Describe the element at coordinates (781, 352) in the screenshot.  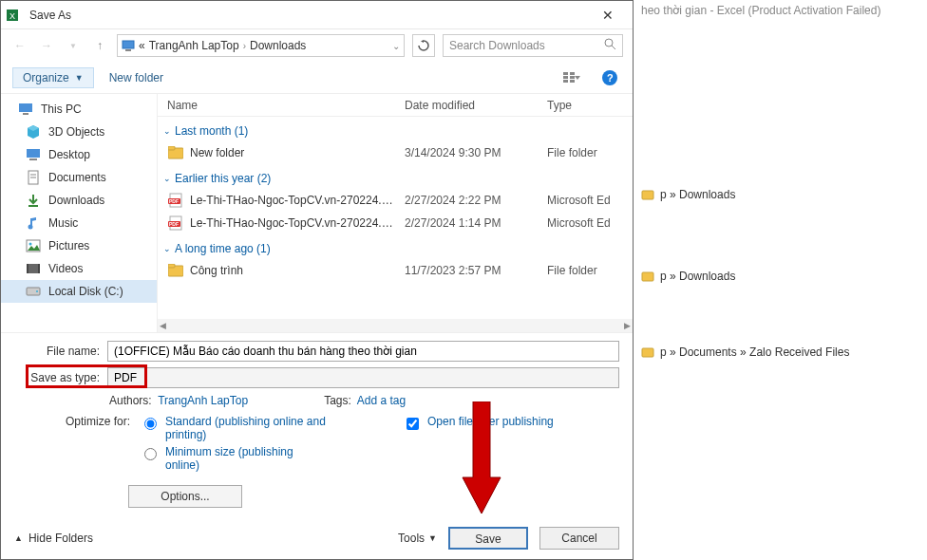
I see `bg-recent-3: p » Documents » Zalo Received Files` at that location.